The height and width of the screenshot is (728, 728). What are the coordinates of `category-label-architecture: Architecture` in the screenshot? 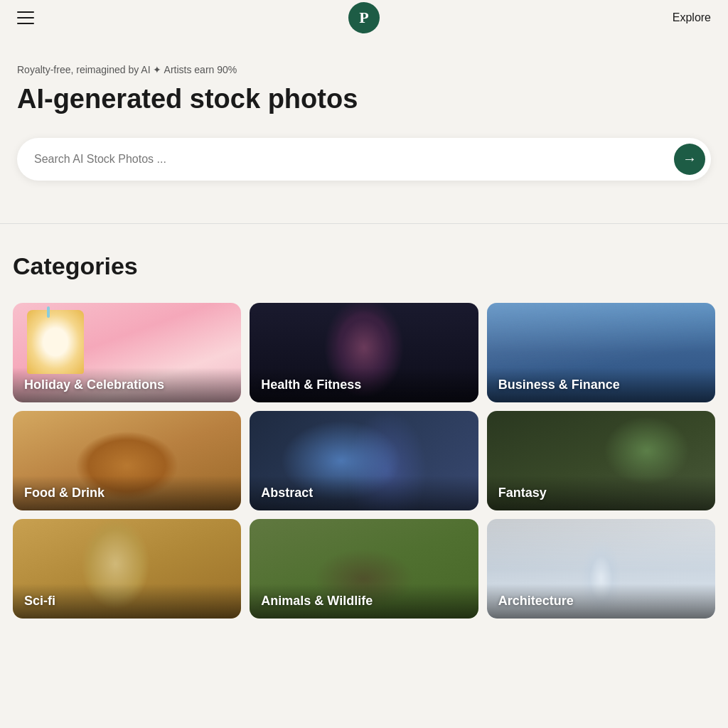 It's located at (536, 601).